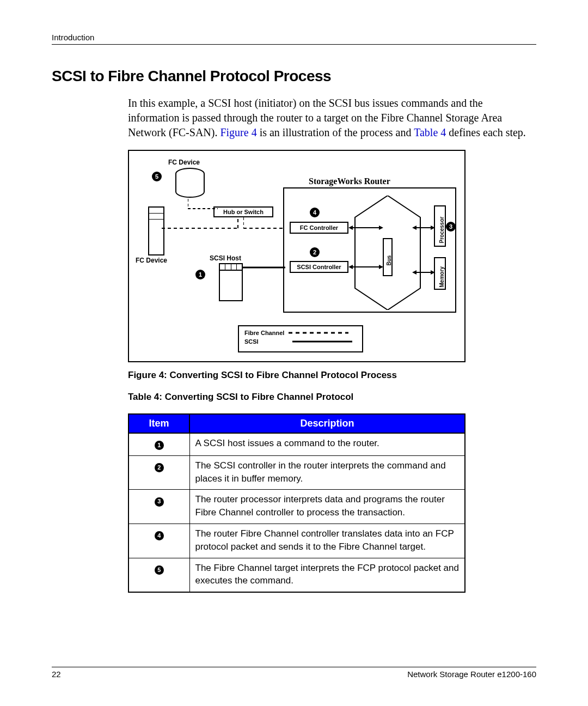 This screenshot has width=588, height=706. I want to click on legend-scsi-label: SCSI, so click(266, 342).